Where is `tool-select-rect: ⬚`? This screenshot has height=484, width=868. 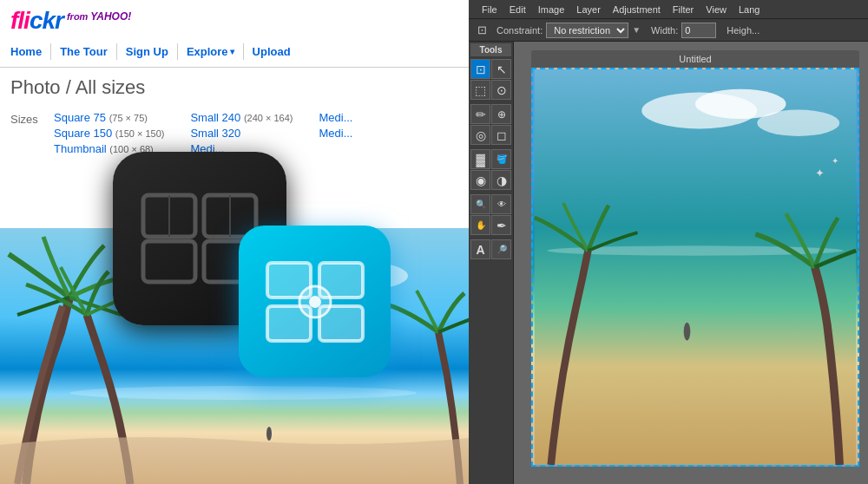 tool-select-rect: ⬚ is located at coordinates (481, 90).